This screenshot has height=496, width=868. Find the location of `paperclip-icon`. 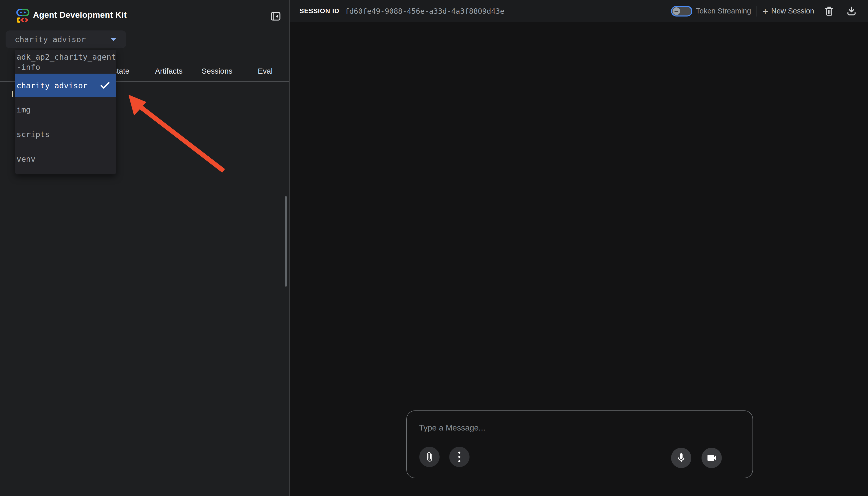

paperclip-icon is located at coordinates (429, 457).